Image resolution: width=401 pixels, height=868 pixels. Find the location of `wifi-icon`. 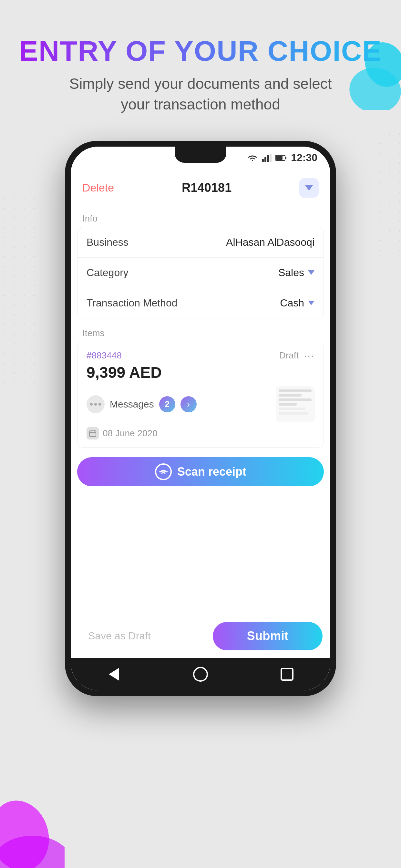

wifi-icon is located at coordinates (253, 158).